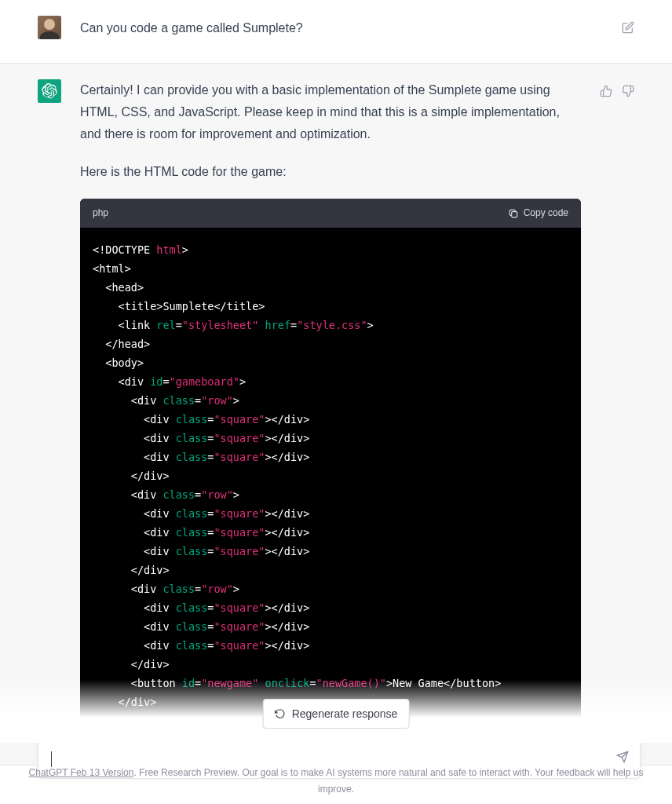 Image resolution: width=672 pixels, height=804 pixels. What do you see at coordinates (628, 30) in the screenshot?
I see `edit-icon` at bounding box center [628, 30].